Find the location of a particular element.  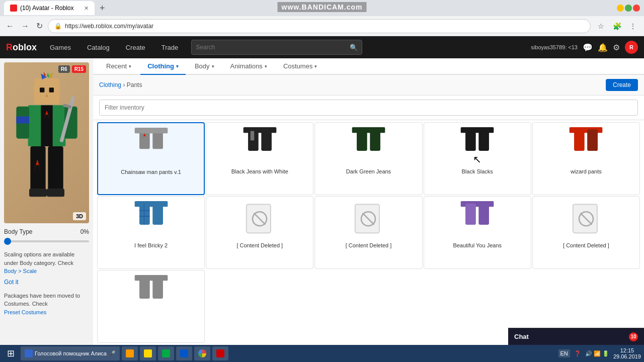

url-display: https://web.roblox.com/my/avatar is located at coordinates (109, 26).